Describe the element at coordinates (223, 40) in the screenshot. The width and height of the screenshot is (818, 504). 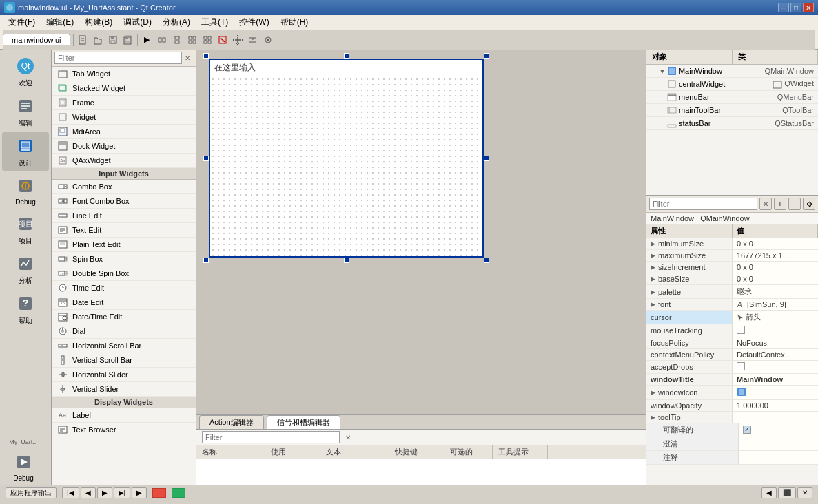
I see `toolbar-break-layout-btn` at that location.